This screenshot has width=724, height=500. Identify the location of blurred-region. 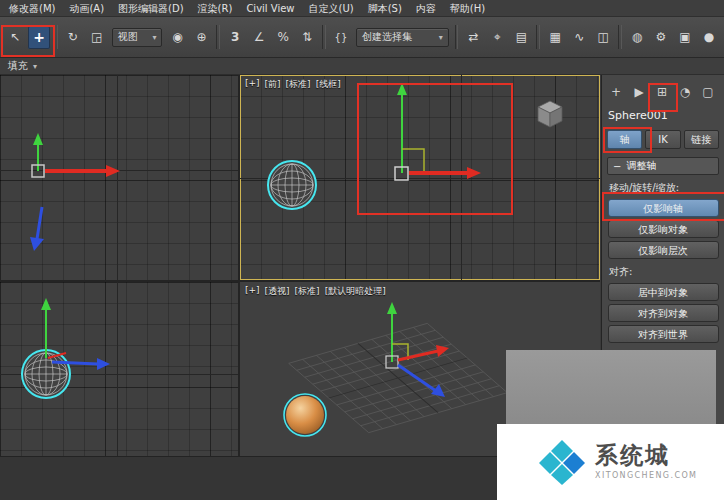
(611, 389).